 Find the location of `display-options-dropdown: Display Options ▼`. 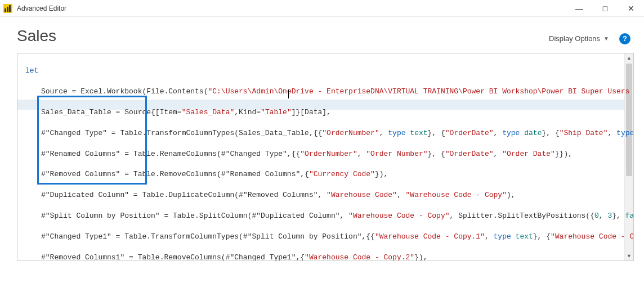

display-options-dropdown: Display Options ▼ is located at coordinates (579, 38).